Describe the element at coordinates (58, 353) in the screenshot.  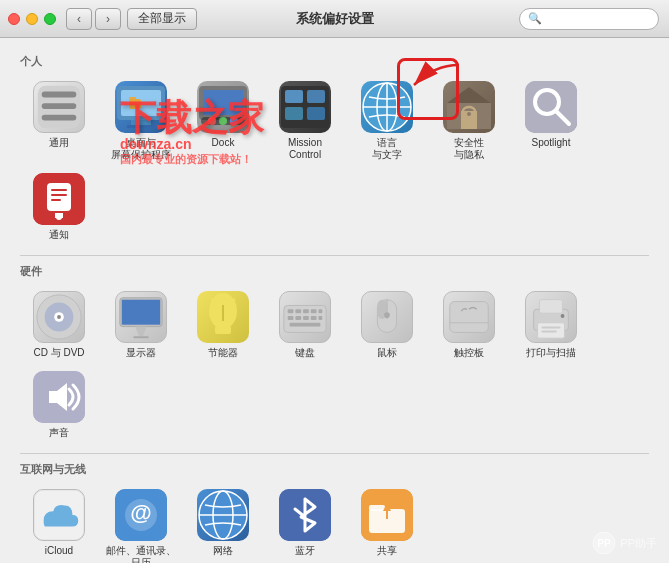
I see `cddvd-label: CD 与 DVD` at that location.